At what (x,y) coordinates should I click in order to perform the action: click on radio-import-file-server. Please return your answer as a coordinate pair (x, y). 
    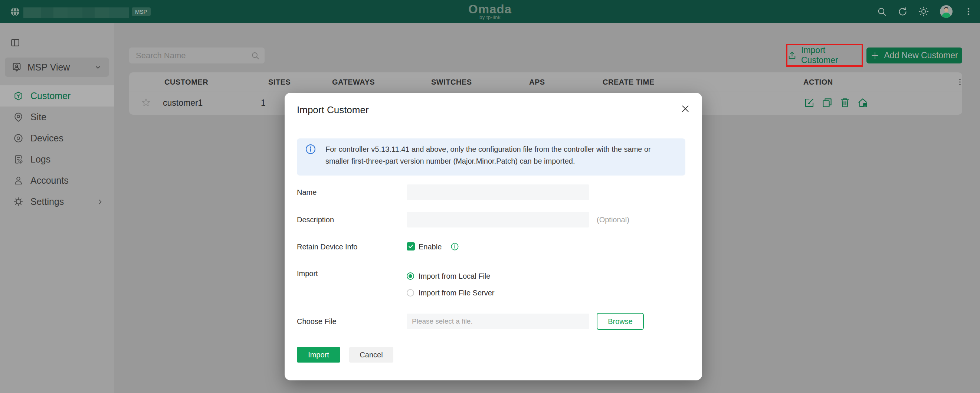
    Looking at the image, I should click on (410, 293).